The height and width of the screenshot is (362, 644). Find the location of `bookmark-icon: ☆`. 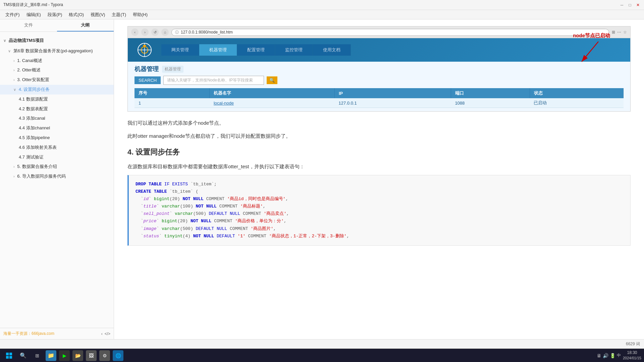

bookmark-icon: ☆ is located at coordinates (625, 32).